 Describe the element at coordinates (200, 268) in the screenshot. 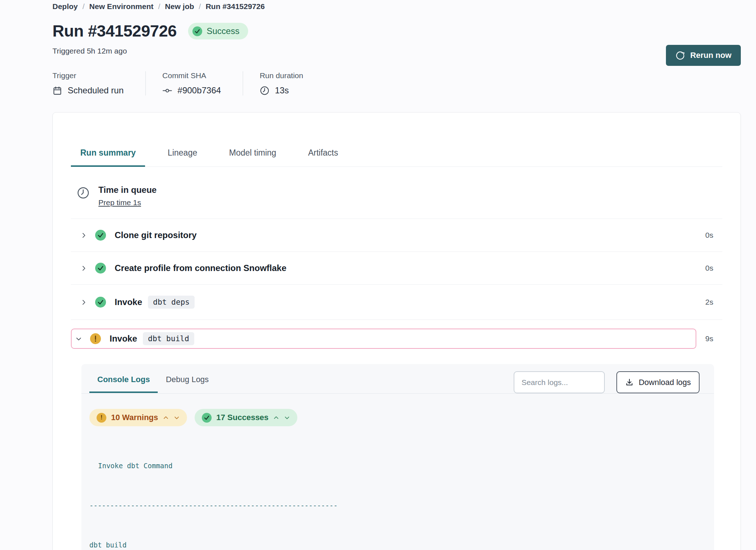

I see `step-label: Create profile from connection Snowflake` at that location.